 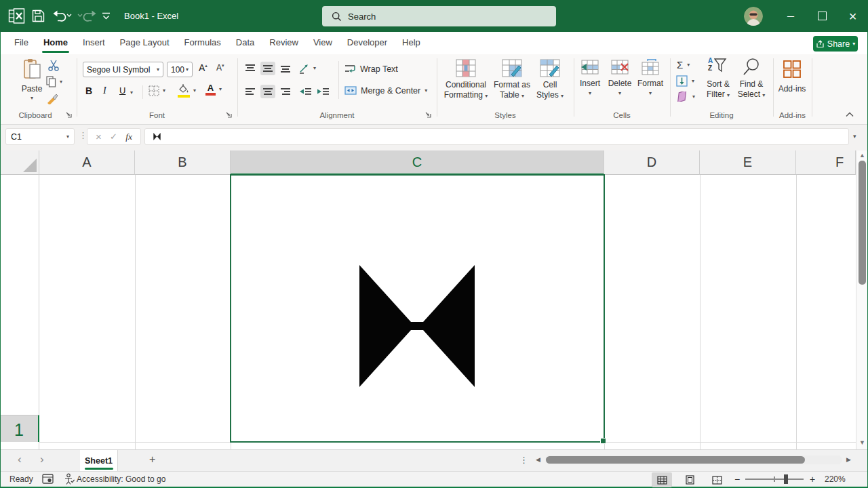 What do you see at coordinates (187, 91) in the screenshot?
I see `fill-color-button: ▾` at bounding box center [187, 91].